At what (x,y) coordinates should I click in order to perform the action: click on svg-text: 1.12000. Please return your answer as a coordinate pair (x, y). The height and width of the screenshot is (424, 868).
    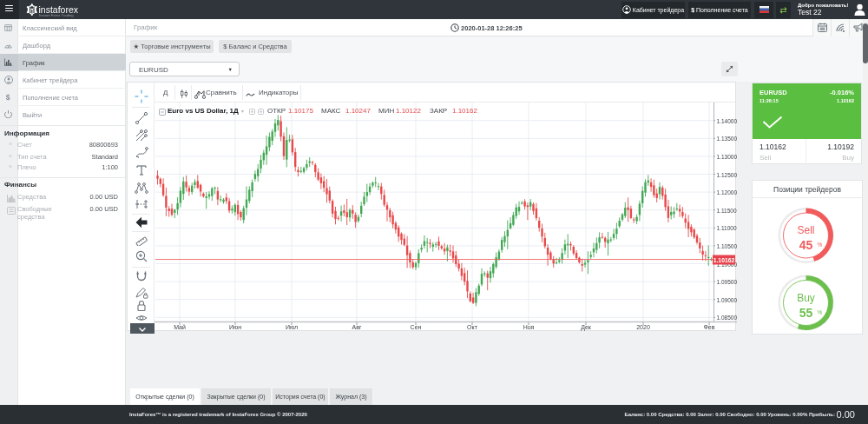
    Looking at the image, I should click on (727, 193).